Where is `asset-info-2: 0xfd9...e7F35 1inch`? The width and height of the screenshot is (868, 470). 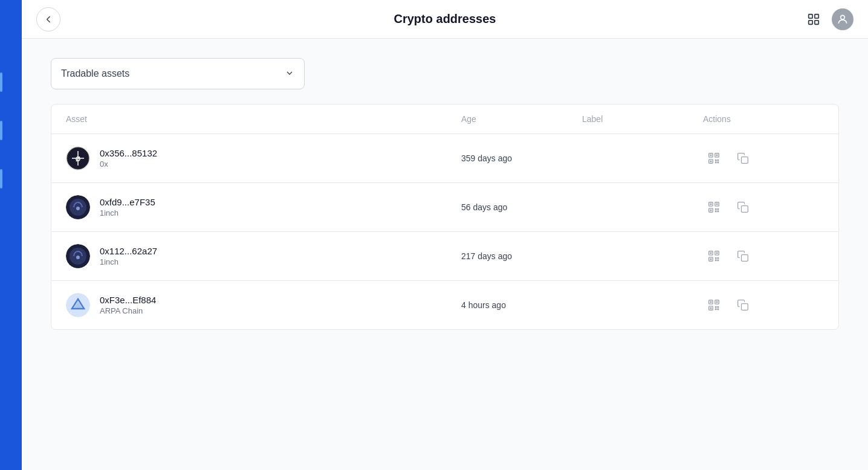 asset-info-2: 0xfd9...e7F35 1inch is located at coordinates (128, 207).